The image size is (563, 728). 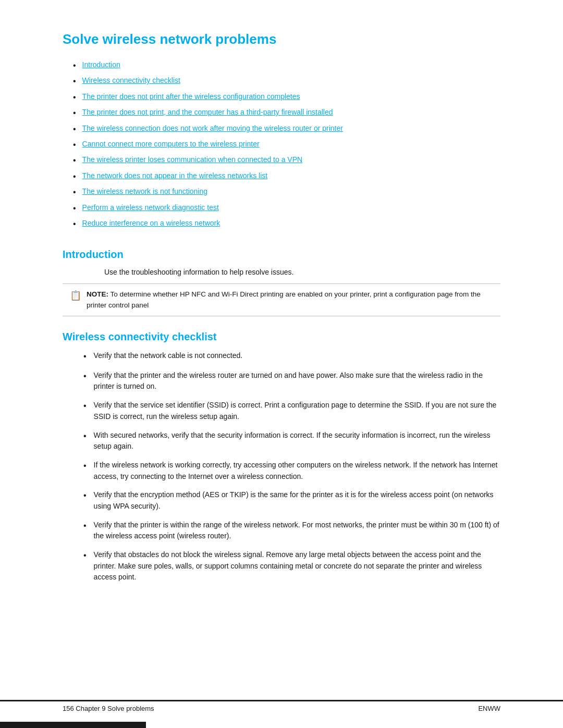 What do you see at coordinates (108, 707) in the screenshot?
I see `footer-left: 156 Chapter 9 Solve problems` at bounding box center [108, 707].